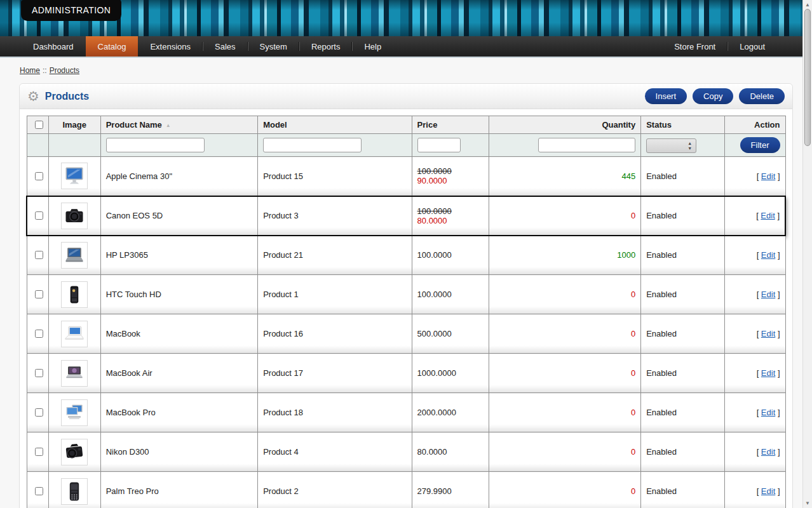 This screenshot has width=812, height=508. I want to click on vertical-scrollbar: ▲ ▼, so click(807, 254).